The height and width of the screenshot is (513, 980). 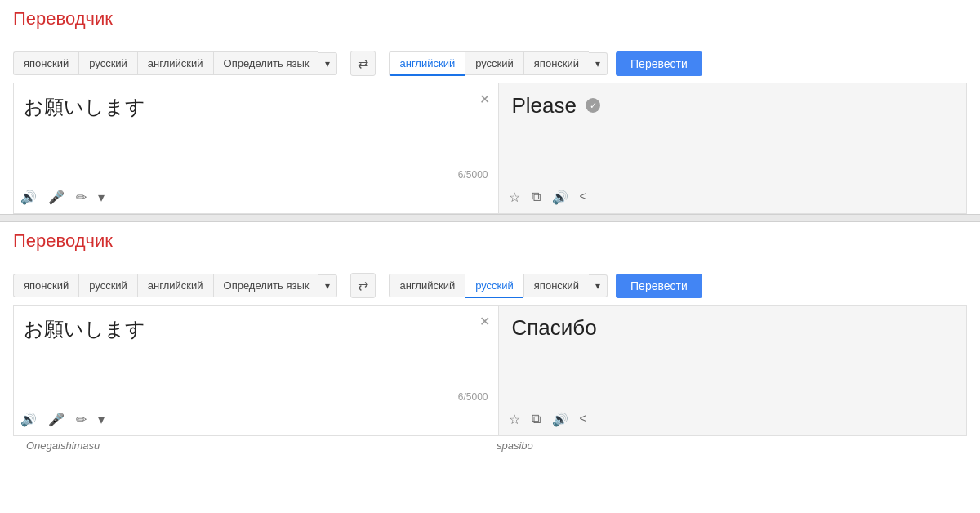 What do you see at coordinates (256, 371) in the screenshot?
I see `source-panel-2: お願いします ✕ 6/5000 🔊 🎤 ✏ ▾` at bounding box center [256, 371].